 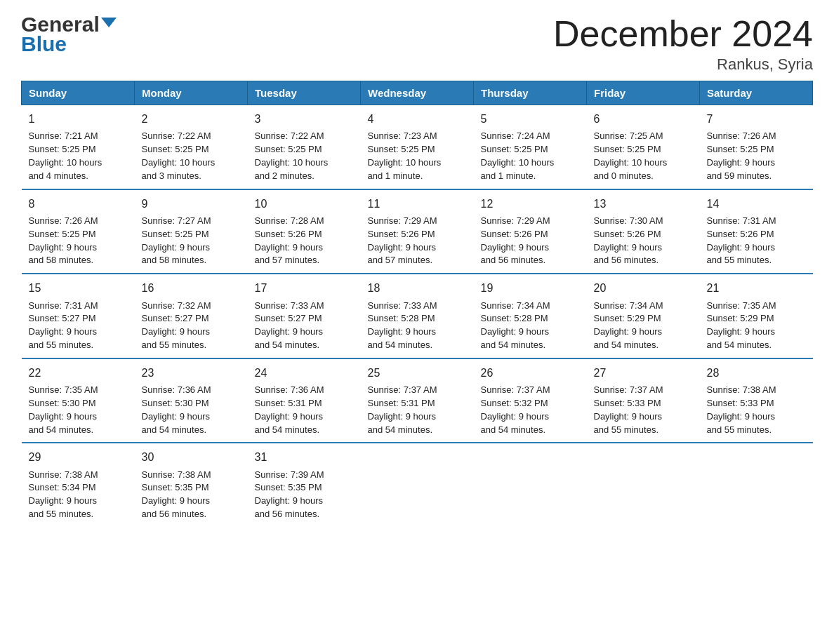 I want to click on cell-info: Sunrise: 7:33 AMSunset: 5:28 PMDaylight:…, so click(x=403, y=326).